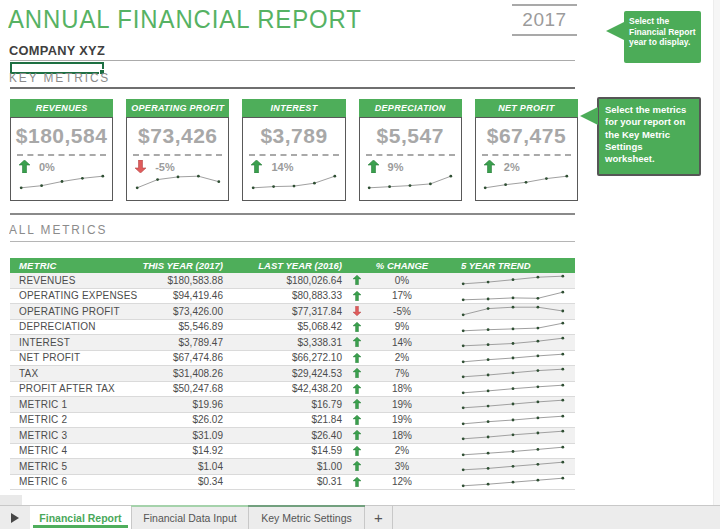 This screenshot has width=720, height=529. What do you see at coordinates (292, 467) in the screenshot?
I see `table-row: METRIC 5$1.04$1.003%` at bounding box center [292, 467].